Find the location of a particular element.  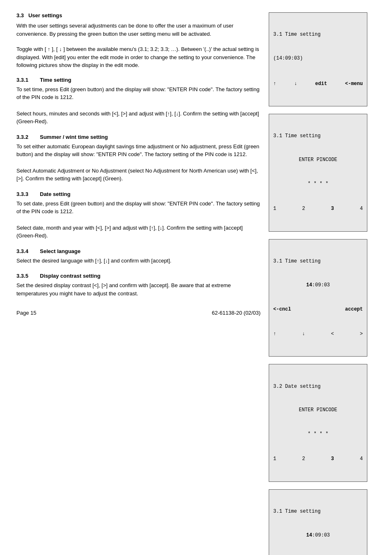

section-33-heading: 3.3 User settings is located at coordinates (138, 16).